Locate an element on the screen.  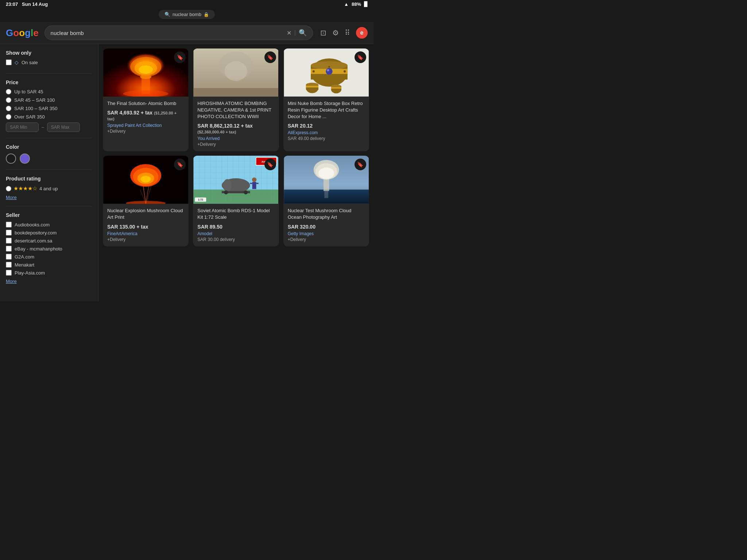
seller-label-6: Menakart is located at coordinates (24, 265).